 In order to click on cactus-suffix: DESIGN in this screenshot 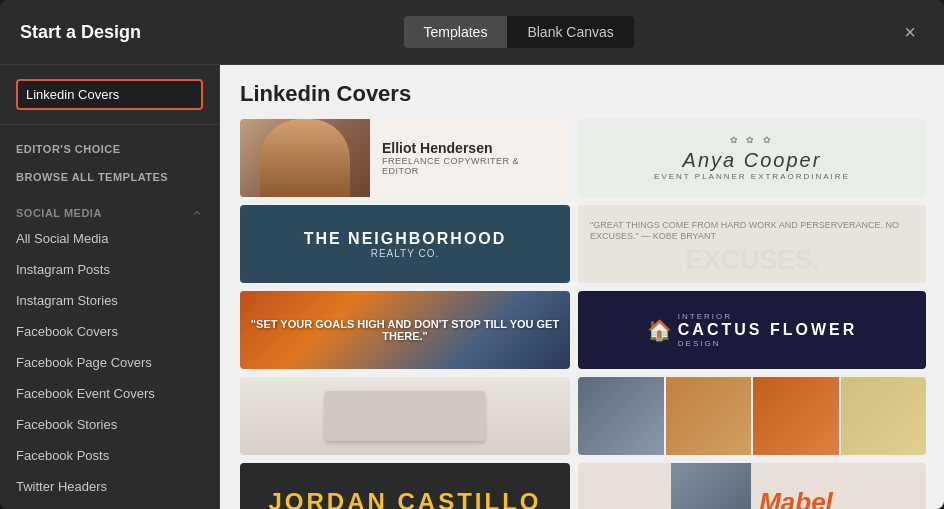, I will do `click(768, 344)`.